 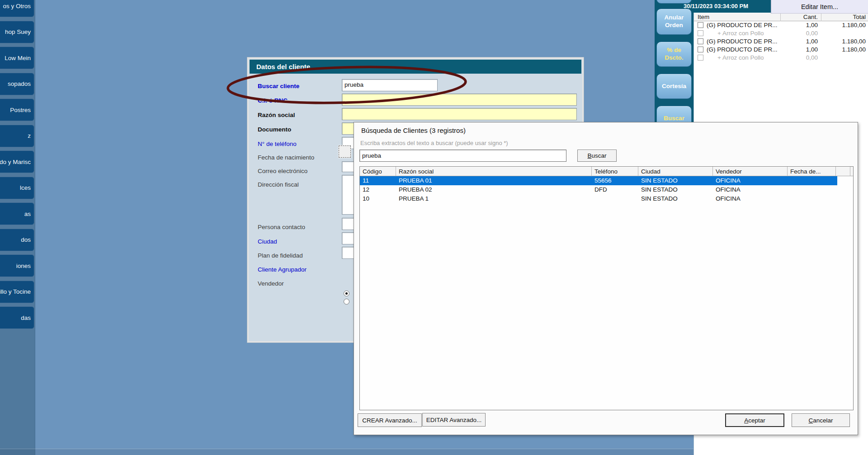 What do you see at coordinates (280, 256) in the screenshot?
I see `field-label: Plan de fidelidad` at bounding box center [280, 256].